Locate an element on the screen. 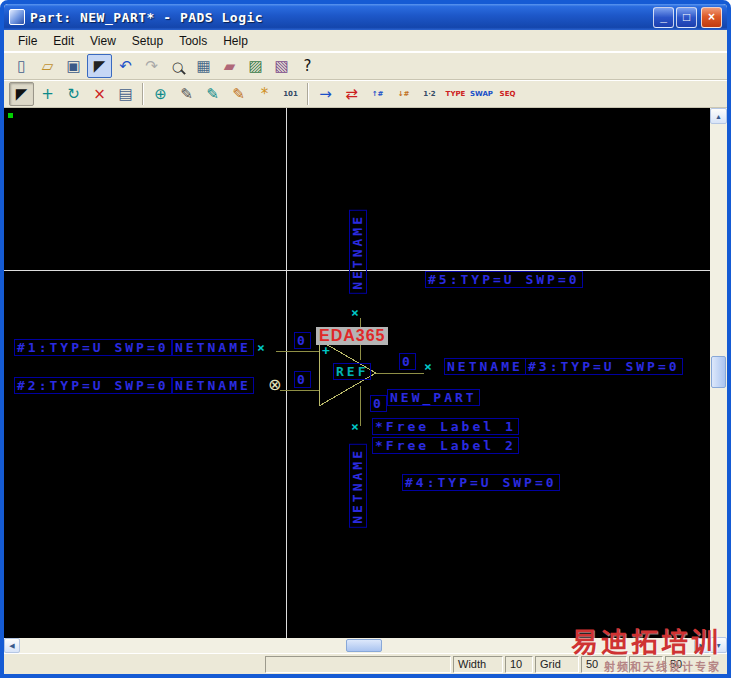 Image resolution: width=731 pixels, height=678 pixels. scroll-right-button: ▶ is located at coordinates (702, 646).